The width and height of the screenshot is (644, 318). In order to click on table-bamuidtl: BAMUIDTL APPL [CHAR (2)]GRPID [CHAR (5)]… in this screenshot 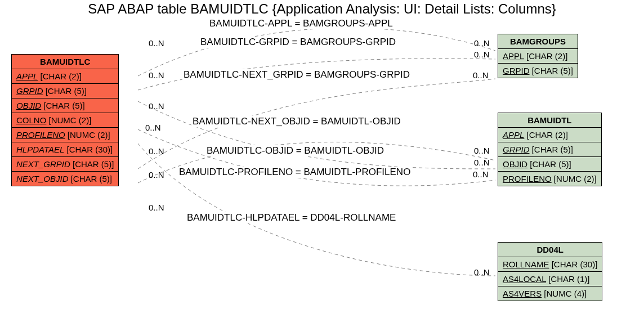, I will do `click(549, 150)`.